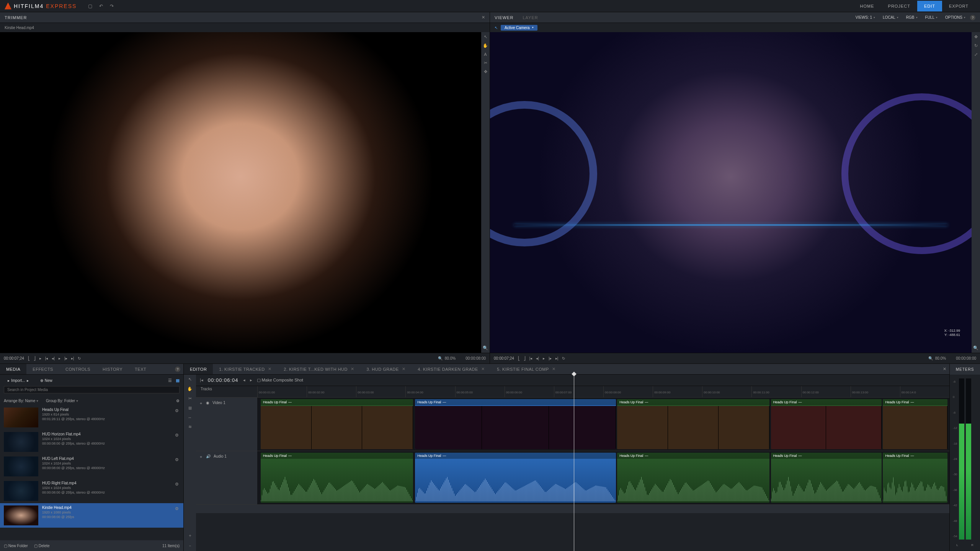 The width and height of the screenshot is (980, 551). Describe the element at coordinates (526, 369) in the screenshot. I see `tab-comp-5: 5. KIRSTIE FINAL COMP✕` at that location.